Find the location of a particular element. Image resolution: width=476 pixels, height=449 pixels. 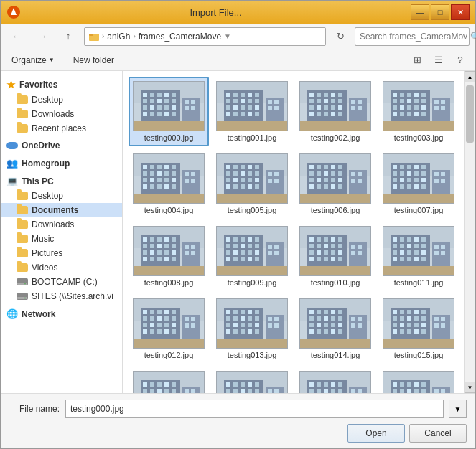

sidebar-item-desktop-fav: Desktop is located at coordinates (62, 100).